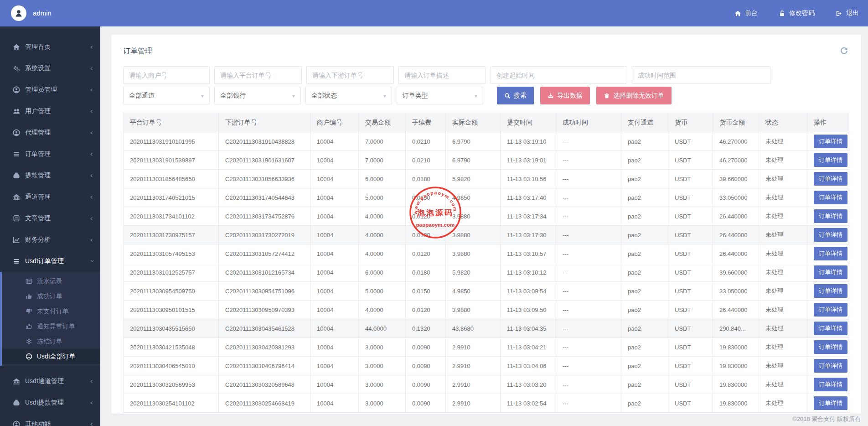 This screenshot has width=868, height=426. Describe the element at coordinates (50, 197) in the screenshot. I see `sidebar-item-channel-management: 通道管理‹` at that location.